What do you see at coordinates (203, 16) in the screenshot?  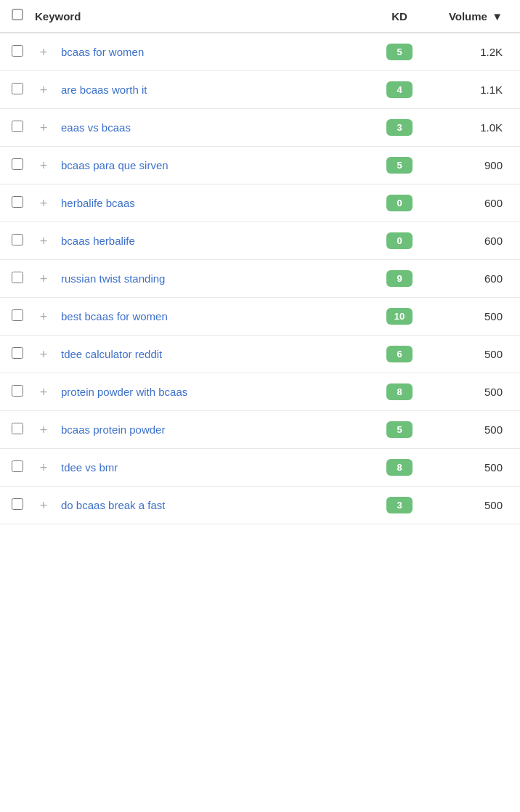 I see `keyword-column-header: Keyword` at bounding box center [203, 16].